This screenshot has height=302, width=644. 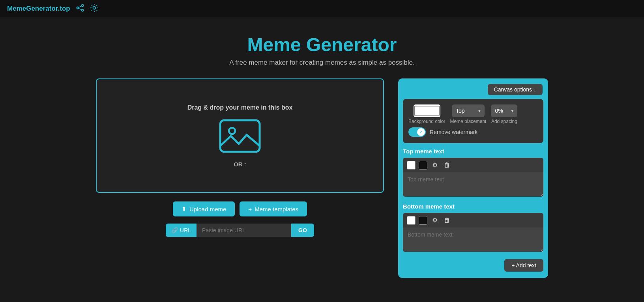 What do you see at coordinates (473, 220) in the screenshot?
I see `bottom-text-controls: ⚙ 🗑` at bounding box center [473, 220].